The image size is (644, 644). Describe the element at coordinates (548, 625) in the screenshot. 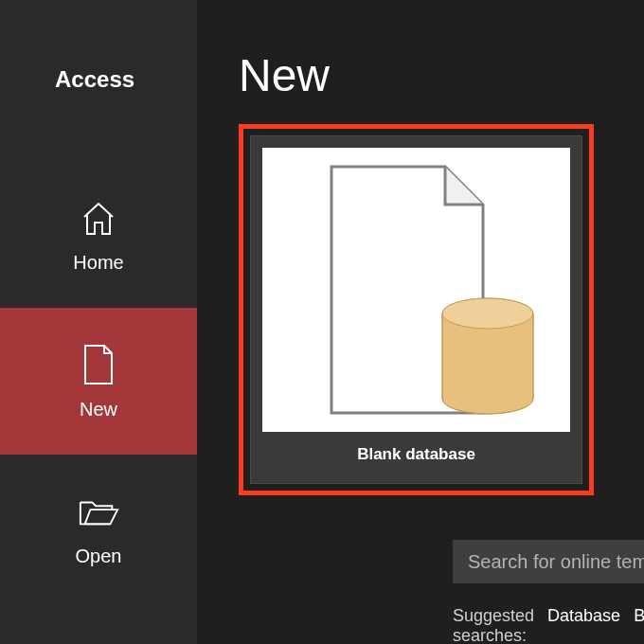

I see `suggested-searches: Suggested searches: Database Business Lo…` at that location.